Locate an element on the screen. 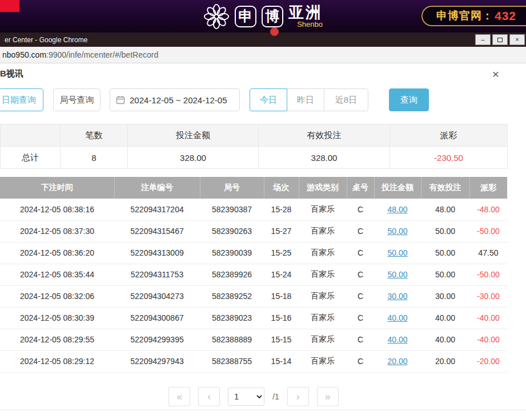  record-cell-payout: -20.00 is located at coordinates (488, 361).